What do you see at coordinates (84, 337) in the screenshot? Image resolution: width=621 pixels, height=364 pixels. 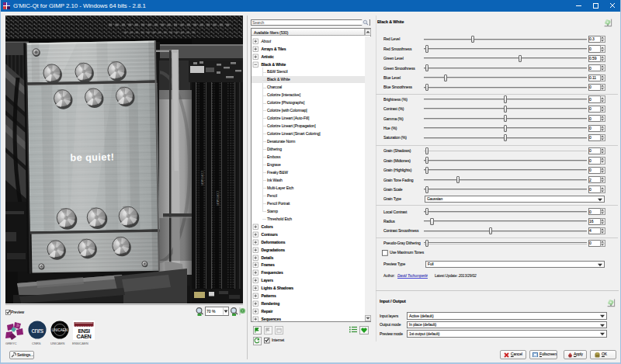 I see `svg-text: CAEN` at bounding box center [84, 337].